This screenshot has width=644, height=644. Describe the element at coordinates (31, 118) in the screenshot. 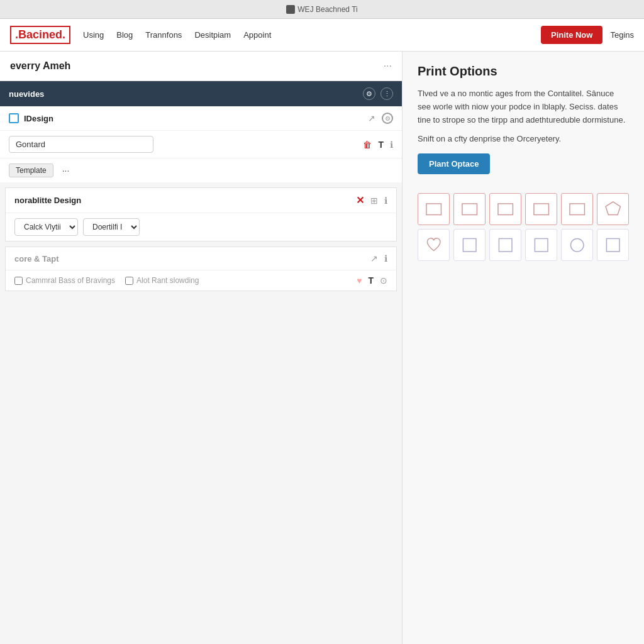

I see `idesign-left: IDesign` at that location.